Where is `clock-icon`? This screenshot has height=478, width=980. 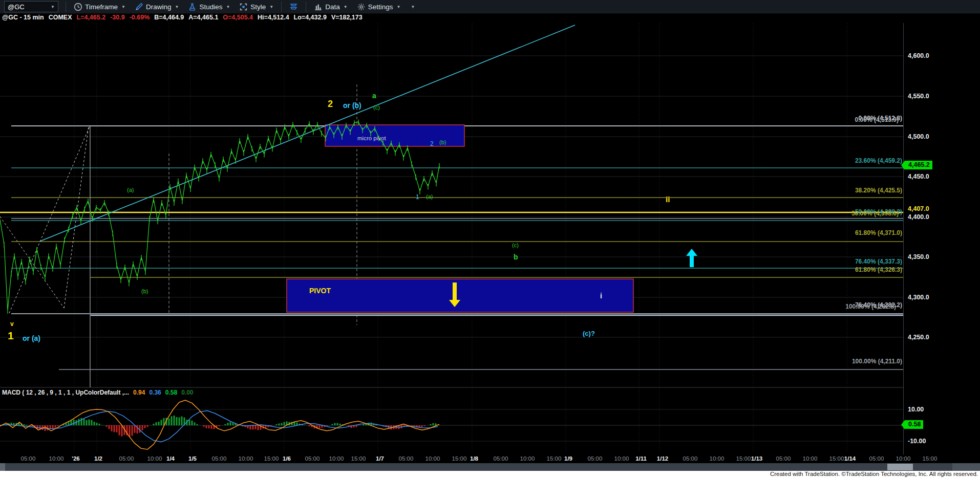
clock-icon is located at coordinates (78, 7).